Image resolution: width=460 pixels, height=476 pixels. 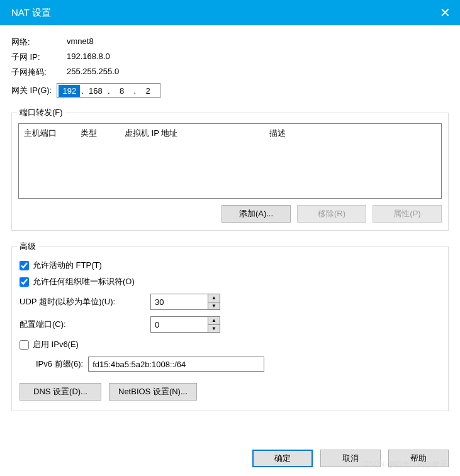 I want to click on allow-ftp-label: 允许活动的 FTP(T), so click(x=67, y=265).